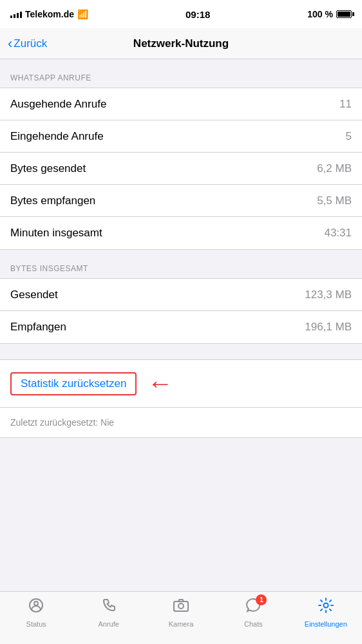  What do you see at coordinates (349, 137) in the screenshot?
I see `incoming-calls-value: 5` at bounding box center [349, 137].